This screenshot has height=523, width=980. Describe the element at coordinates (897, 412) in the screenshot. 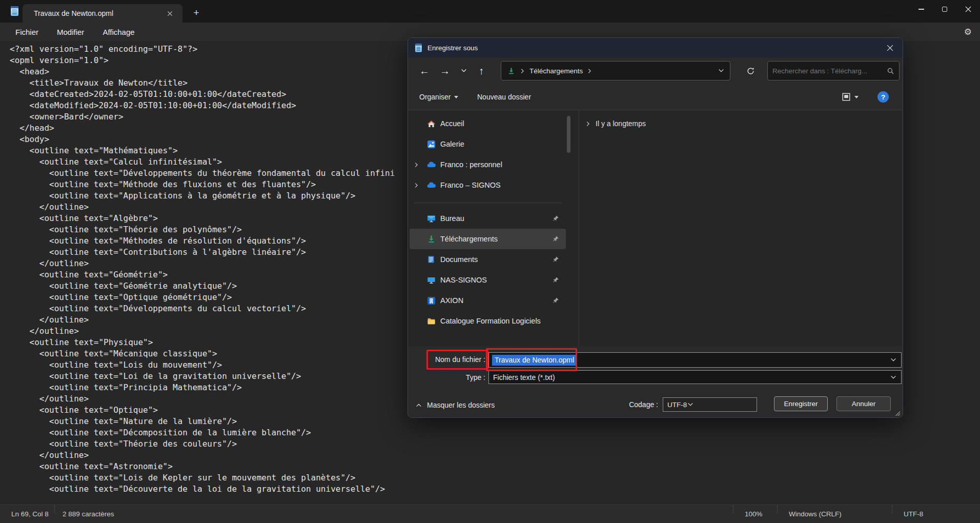

I see `resize-grip` at that location.